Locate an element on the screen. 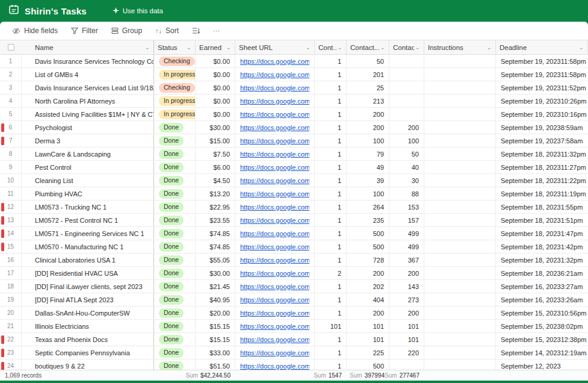  earned-cell: $33.00 is located at coordinates (215, 353).